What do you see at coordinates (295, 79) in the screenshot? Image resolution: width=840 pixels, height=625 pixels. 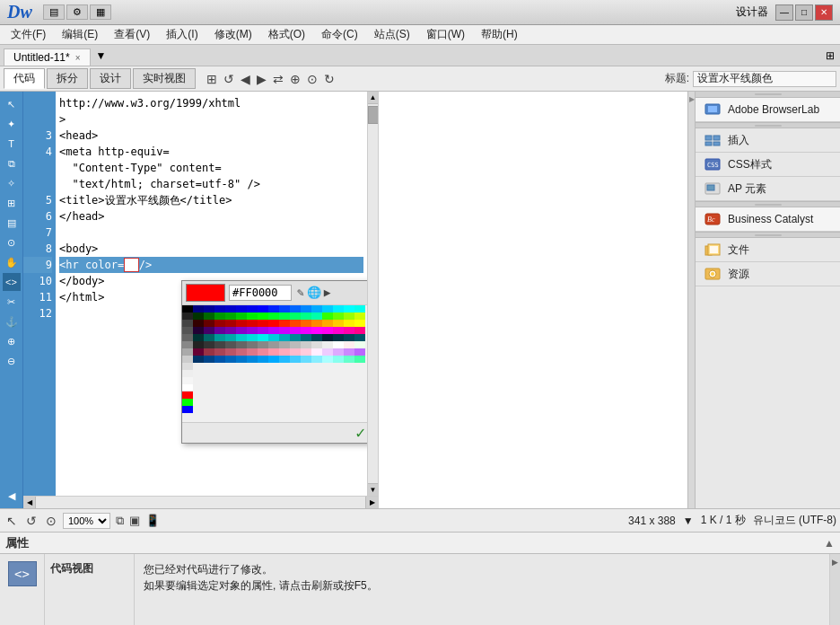 I see `toolbar-browser-icon: ⊕` at bounding box center [295, 79].